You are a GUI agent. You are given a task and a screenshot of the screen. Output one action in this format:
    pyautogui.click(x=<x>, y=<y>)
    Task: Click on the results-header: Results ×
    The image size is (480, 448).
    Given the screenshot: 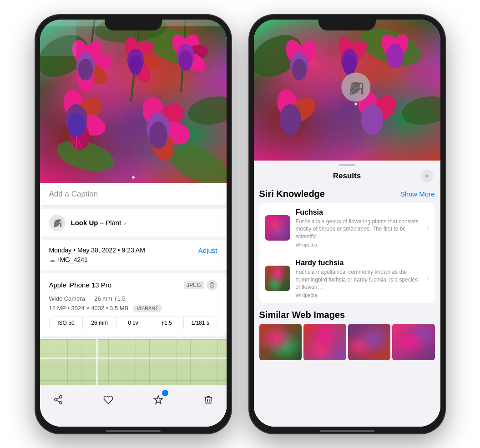 What is the action you would take?
    pyautogui.click(x=347, y=176)
    